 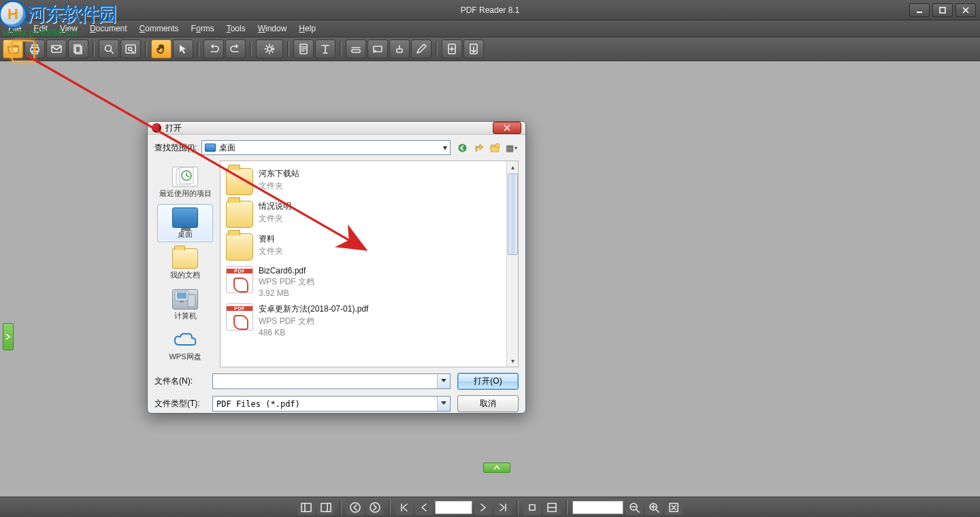 I want to click on stop-icon, so click(x=532, y=507).